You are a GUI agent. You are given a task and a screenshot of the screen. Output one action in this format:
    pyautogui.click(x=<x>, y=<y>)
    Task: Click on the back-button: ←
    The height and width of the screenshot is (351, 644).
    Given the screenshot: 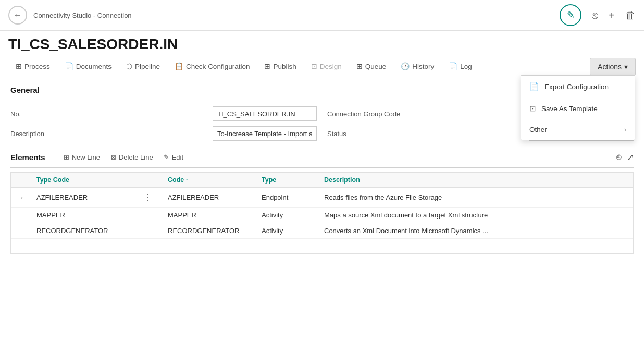 What is the action you would take?
    pyautogui.click(x=18, y=15)
    